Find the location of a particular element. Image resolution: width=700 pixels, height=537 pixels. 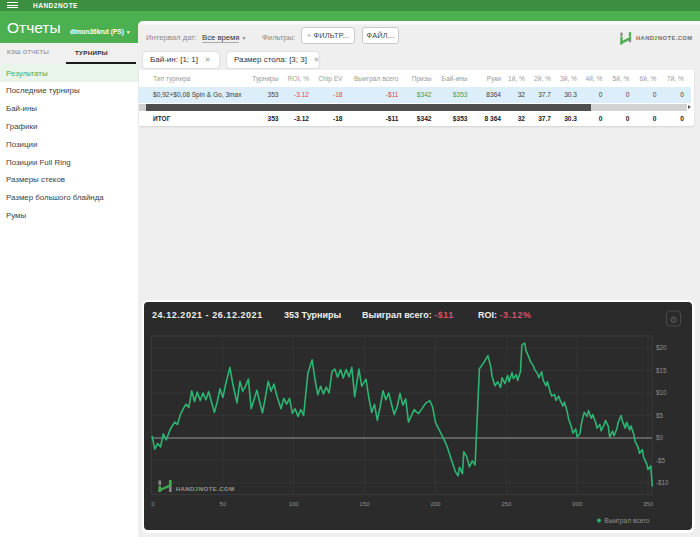

svg-text: 350 is located at coordinates (648, 504).